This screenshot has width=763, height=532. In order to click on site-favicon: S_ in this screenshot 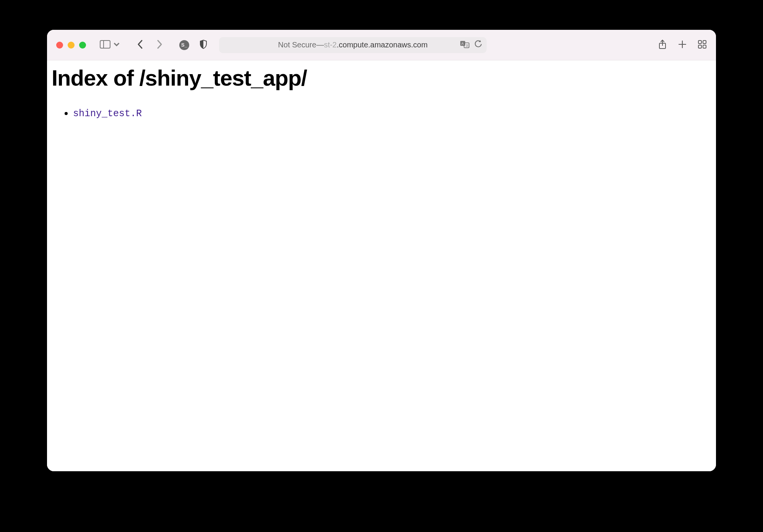, I will do `click(184, 45)`.